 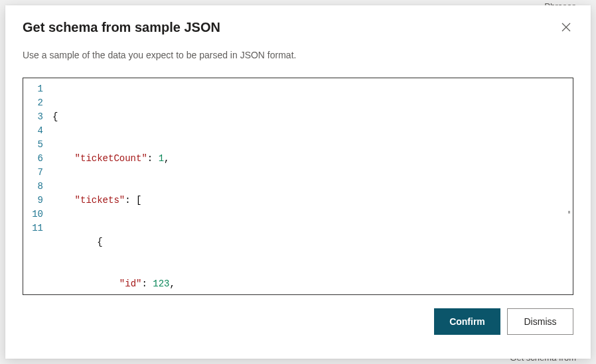 What do you see at coordinates (33, 172) in the screenshot?
I see `line-number: 7` at bounding box center [33, 172].